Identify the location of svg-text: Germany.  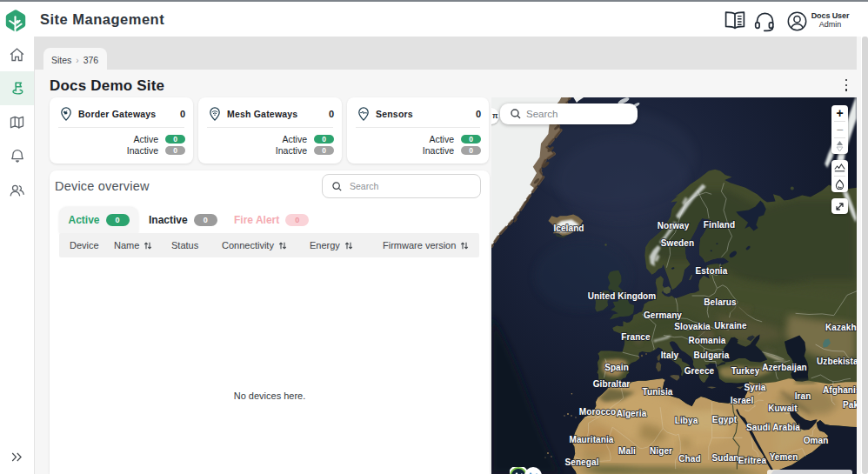
(663, 315).